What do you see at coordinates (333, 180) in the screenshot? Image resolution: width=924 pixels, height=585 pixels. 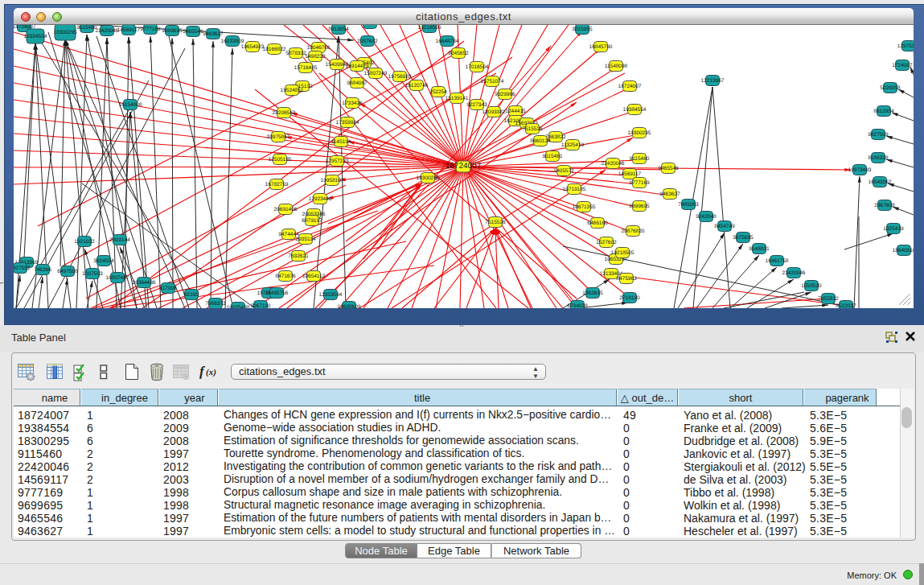 I see `svg-text: 19958107` at bounding box center [333, 180].